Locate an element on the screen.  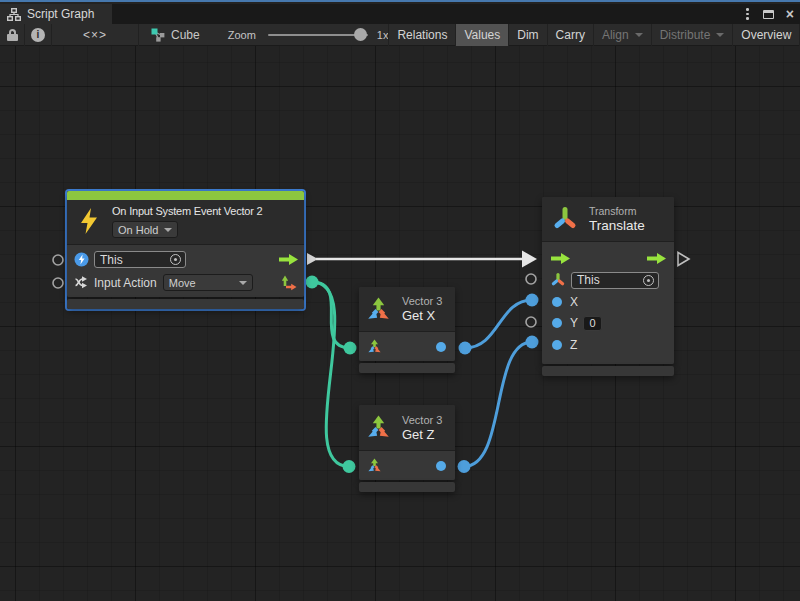
tab-script-graph: Script Graph is located at coordinates (56, 14).